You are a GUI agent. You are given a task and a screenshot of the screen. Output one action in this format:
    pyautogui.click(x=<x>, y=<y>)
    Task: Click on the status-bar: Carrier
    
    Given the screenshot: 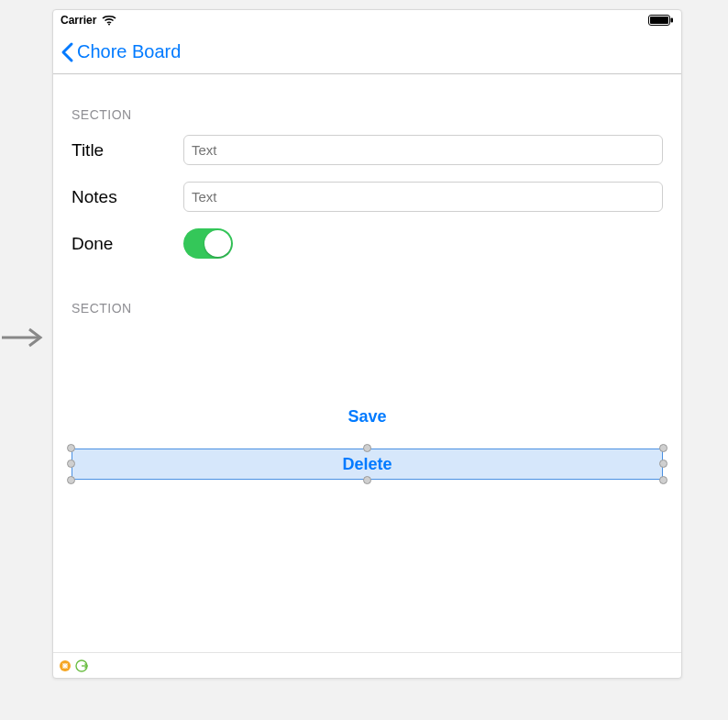 What is the action you would take?
    pyautogui.click(x=367, y=20)
    